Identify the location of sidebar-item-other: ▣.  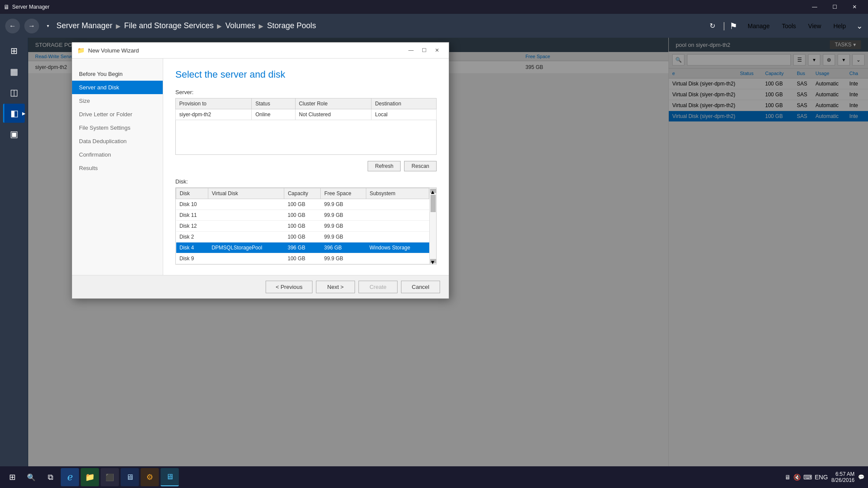
(14, 134).